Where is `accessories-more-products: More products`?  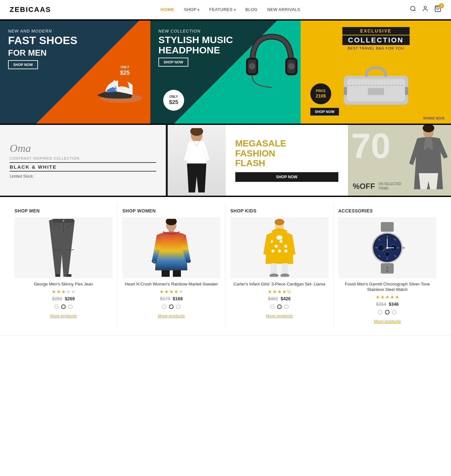 accessories-more-products: More products is located at coordinates (388, 321).